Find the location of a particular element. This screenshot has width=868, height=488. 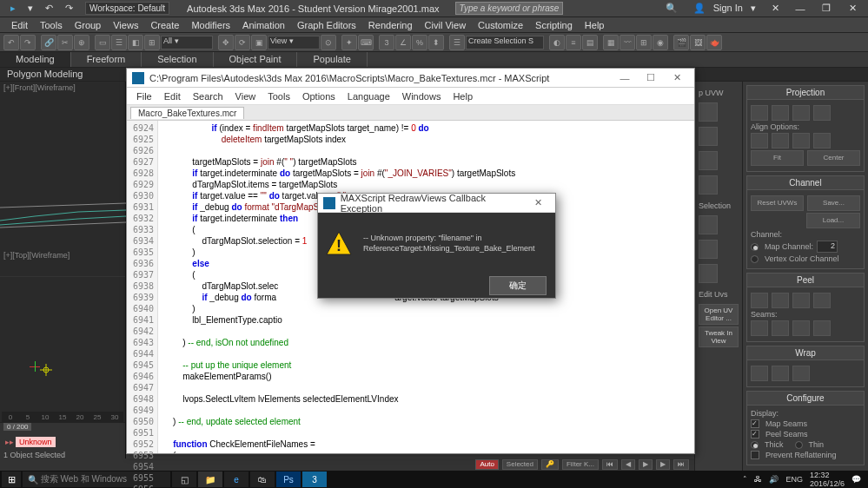

window-crossing-button: ⊞ is located at coordinates (152, 43).